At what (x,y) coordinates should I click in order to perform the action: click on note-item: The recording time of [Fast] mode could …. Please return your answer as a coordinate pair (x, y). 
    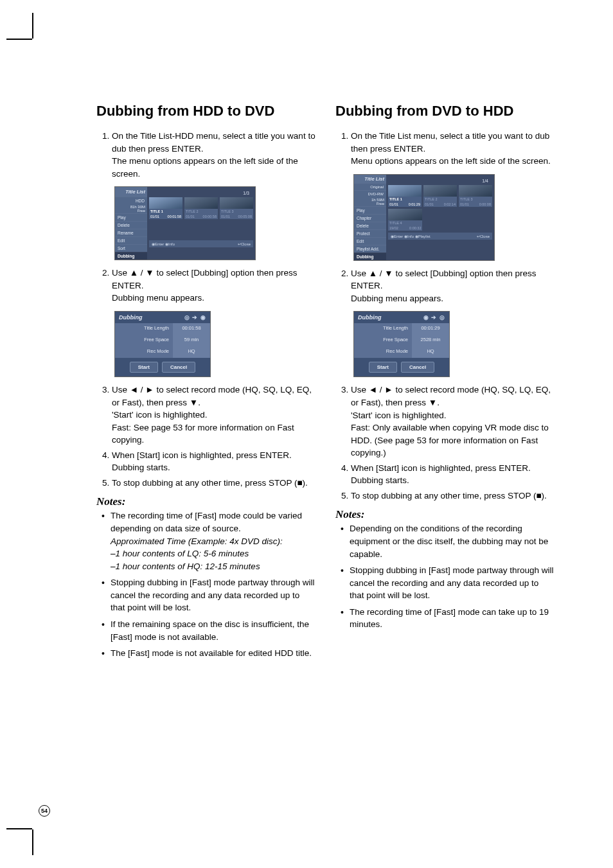
    Looking at the image, I should click on (213, 541).